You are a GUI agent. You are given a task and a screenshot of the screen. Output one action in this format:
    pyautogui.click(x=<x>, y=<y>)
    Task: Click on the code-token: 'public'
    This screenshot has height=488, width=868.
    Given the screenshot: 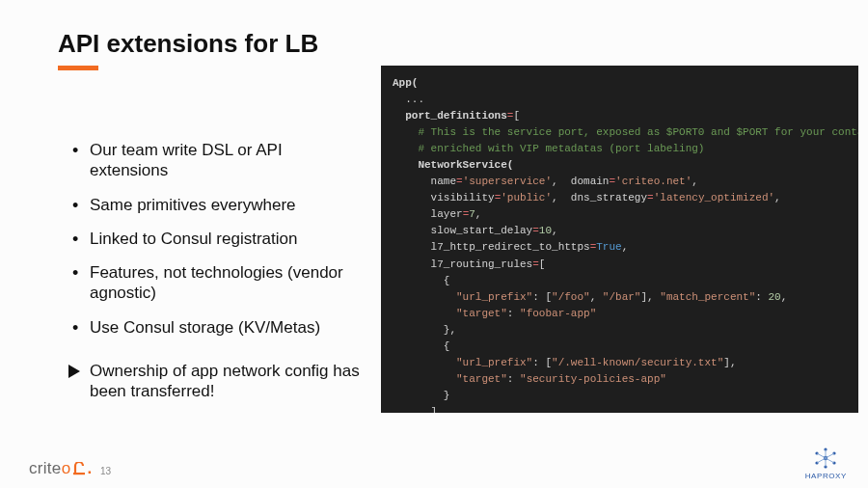 What is the action you would take?
    pyautogui.click(x=527, y=198)
    